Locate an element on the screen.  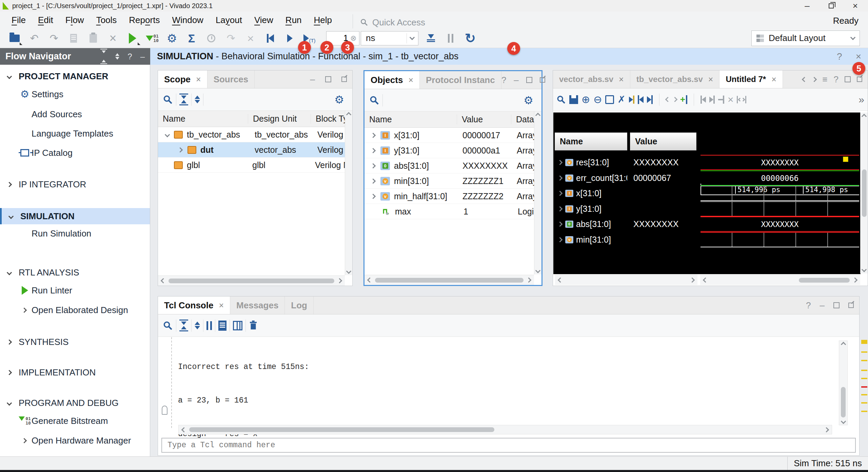
tab-sources: Sources is located at coordinates (231, 79).